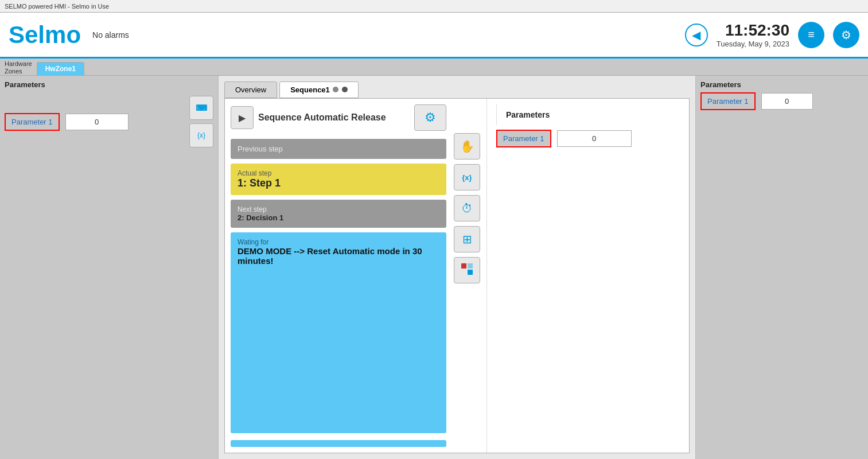 This screenshot has width=868, height=459. I want to click on clock-side-icon: ⏱, so click(467, 209).